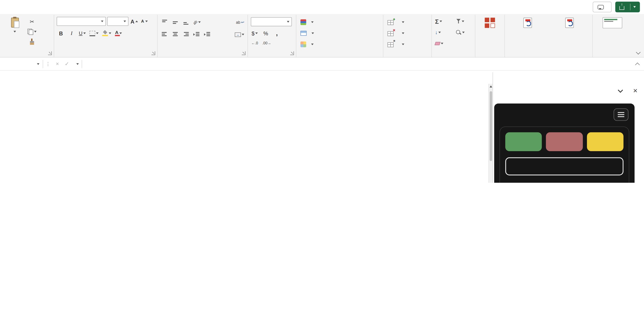  What do you see at coordinates (238, 35) in the screenshot?
I see `merge-icon: ↔` at bounding box center [238, 35].